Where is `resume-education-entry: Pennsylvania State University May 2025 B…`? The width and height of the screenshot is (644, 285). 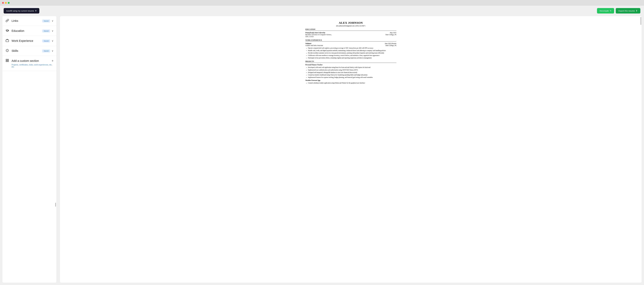 resume-education-entry: Pennsylvania State University May 2025 B… is located at coordinates (351, 35).